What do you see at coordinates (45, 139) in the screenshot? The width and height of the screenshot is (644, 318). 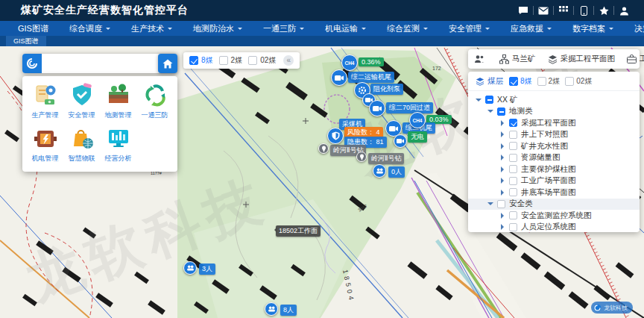 I see `machine-icon` at bounding box center [45, 139].